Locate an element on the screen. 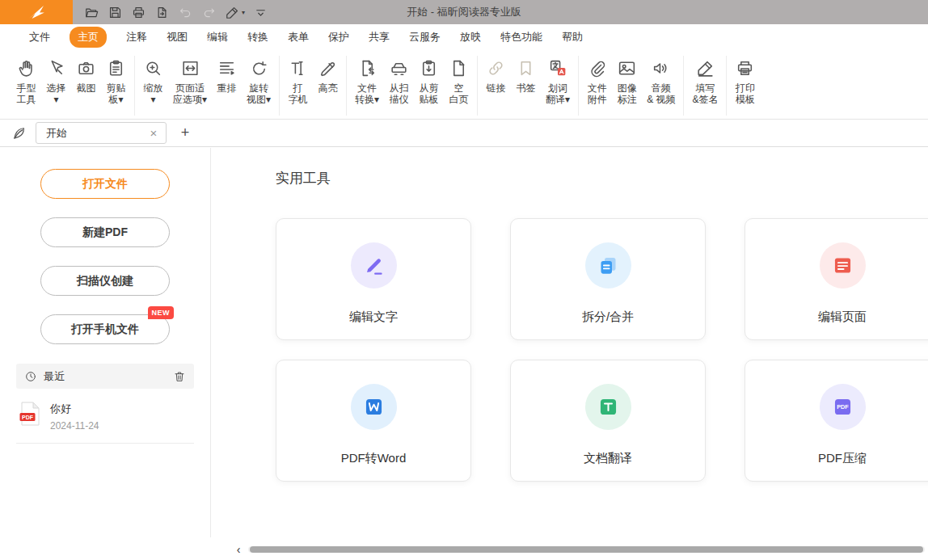 The image size is (928, 560). ribbon-rotate-view-button: 旋转视图▾ is located at coordinates (259, 82).